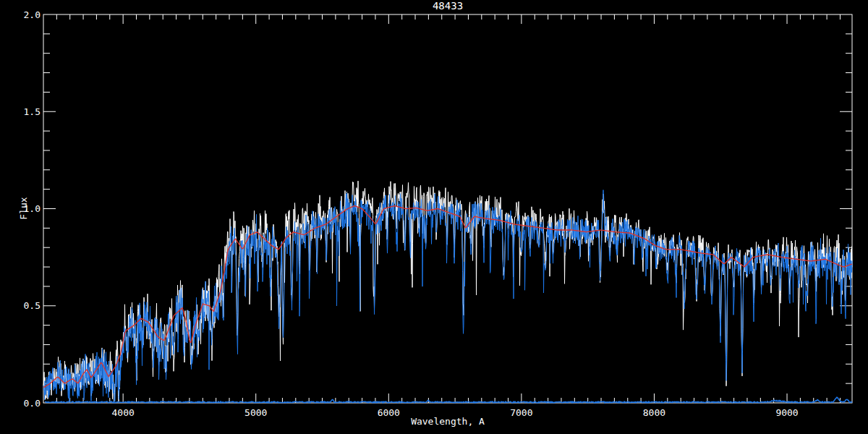 The image size is (868, 434). What do you see at coordinates (448, 421) in the screenshot?
I see `x-axis-title: Wavelength, A` at bounding box center [448, 421].